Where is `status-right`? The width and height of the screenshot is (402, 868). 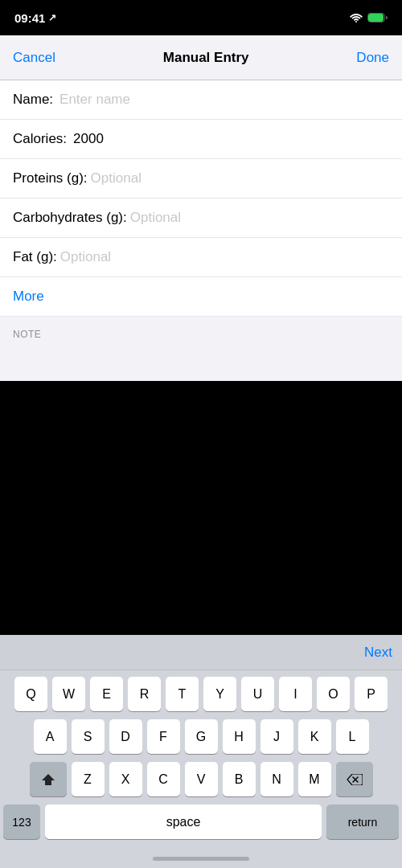 status-right is located at coordinates (368, 18).